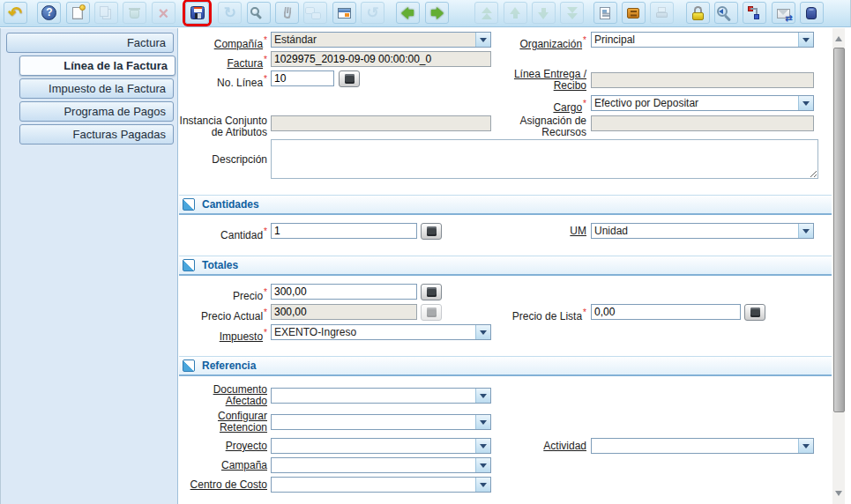 This screenshot has width=851, height=504. Describe the element at coordinates (633, 12) in the screenshot. I see `archive-button` at that location.